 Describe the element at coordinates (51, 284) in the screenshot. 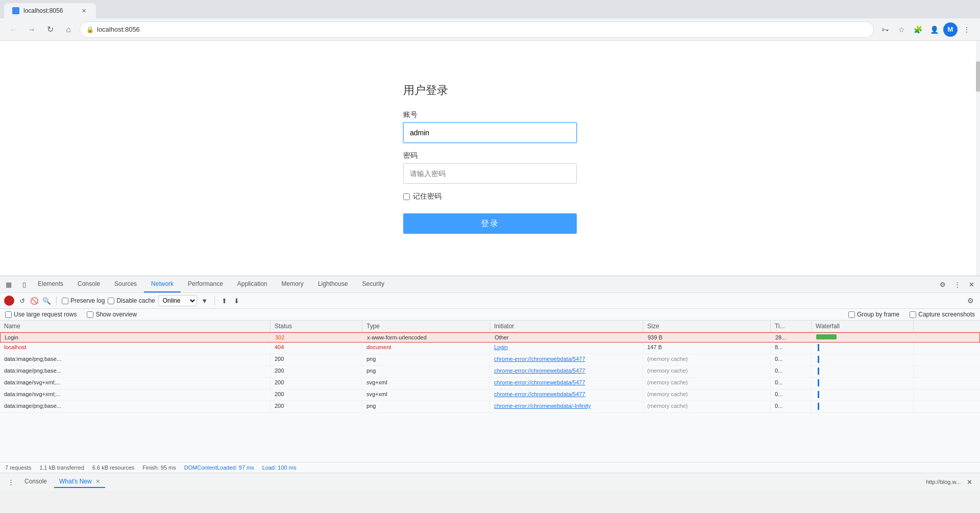

I see `tab-elements: Elements` at that location.